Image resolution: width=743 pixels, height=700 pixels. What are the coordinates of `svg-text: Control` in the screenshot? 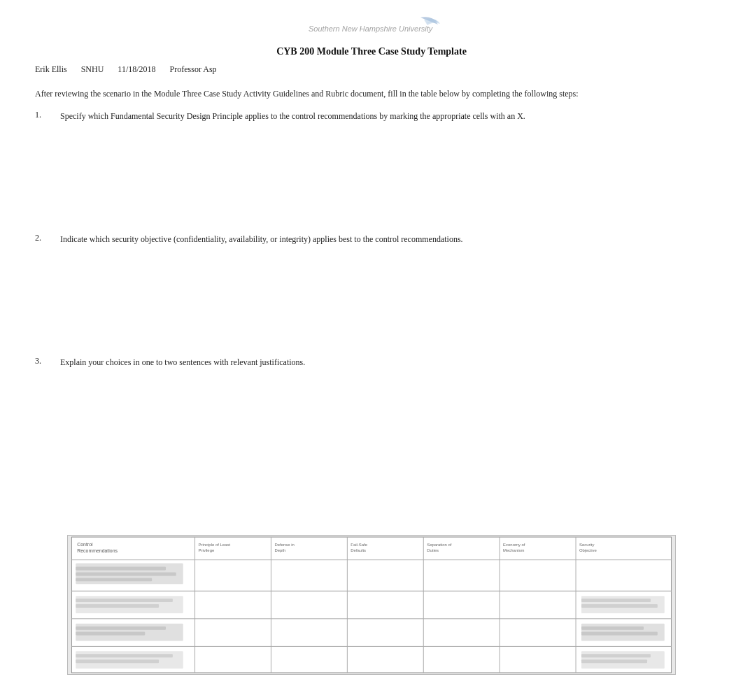 It's located at (85, 544).